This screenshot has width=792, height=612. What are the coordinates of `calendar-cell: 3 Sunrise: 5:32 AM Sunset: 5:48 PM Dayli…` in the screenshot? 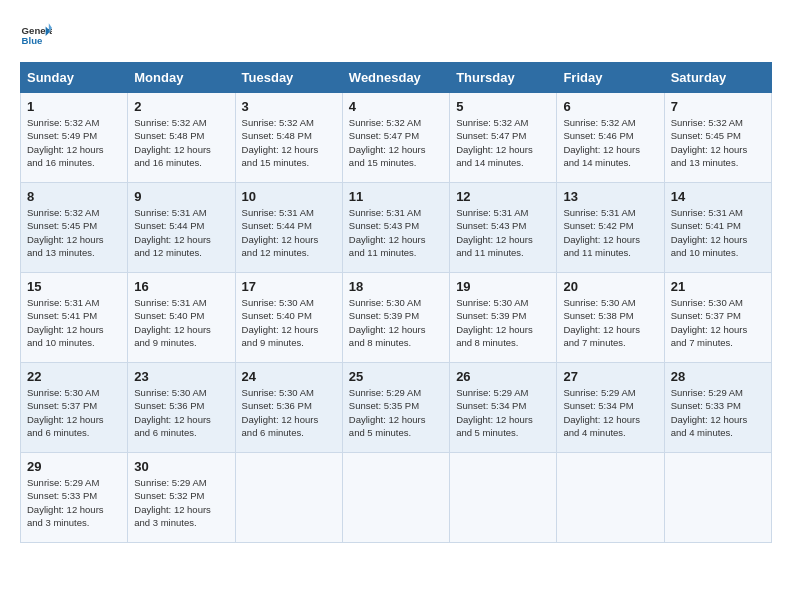 It's located at (288, 138).